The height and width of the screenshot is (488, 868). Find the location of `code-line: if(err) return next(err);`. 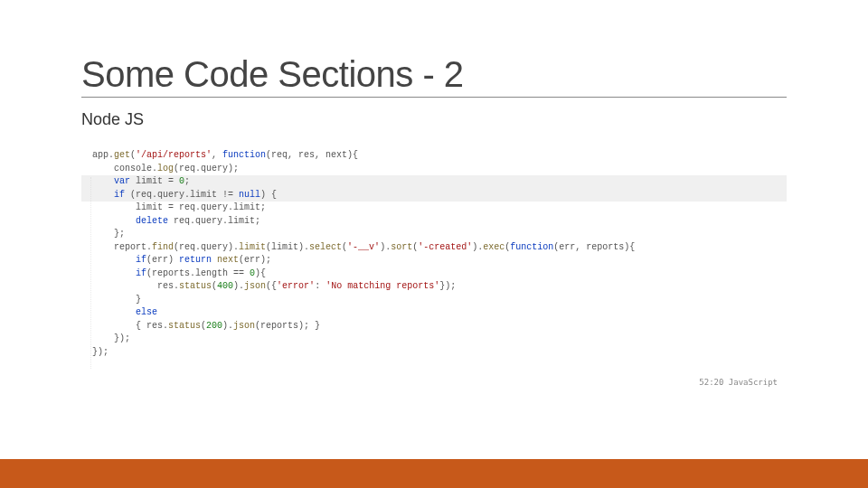

code-line: if(err) return next(err); is located at coordinates (434, 260).